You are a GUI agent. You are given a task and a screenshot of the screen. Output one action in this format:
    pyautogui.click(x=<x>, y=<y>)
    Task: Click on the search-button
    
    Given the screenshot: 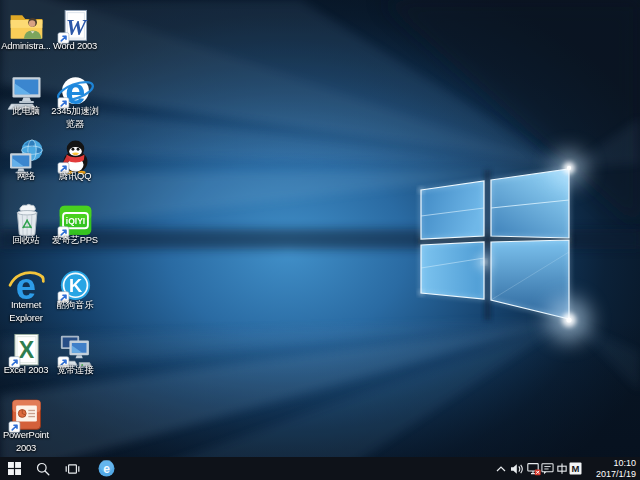 What is the action you would take?
    pyautogui.click(x=43, y=468)
    